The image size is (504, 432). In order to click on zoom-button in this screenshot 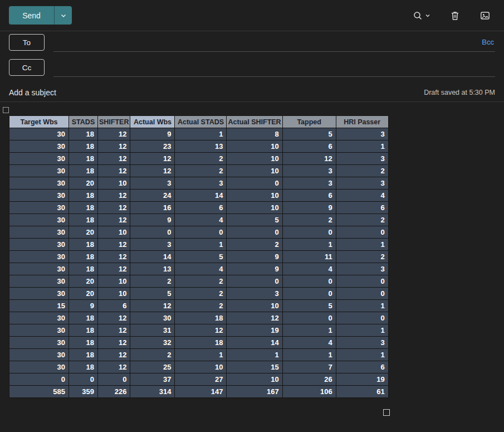, I will do `click(421, 16)`.